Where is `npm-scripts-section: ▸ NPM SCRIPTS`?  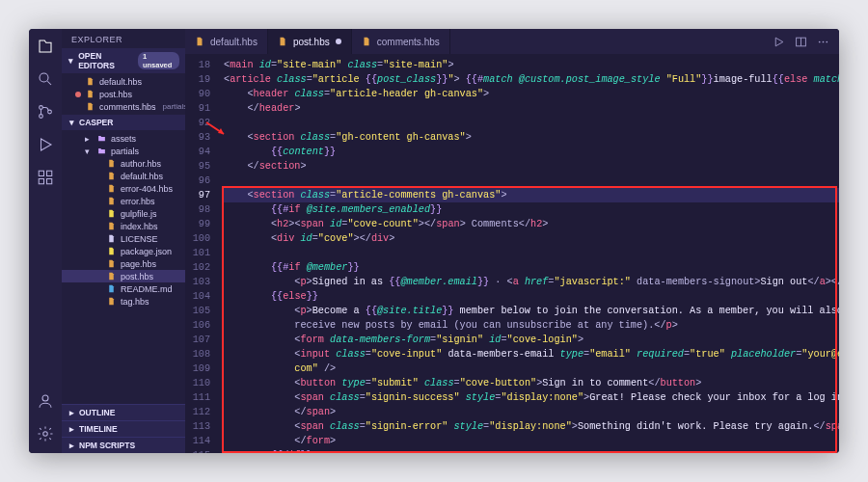 npm-scripts-section: ▸ NPM SCRIPTS is located at coordinates (123, 445).